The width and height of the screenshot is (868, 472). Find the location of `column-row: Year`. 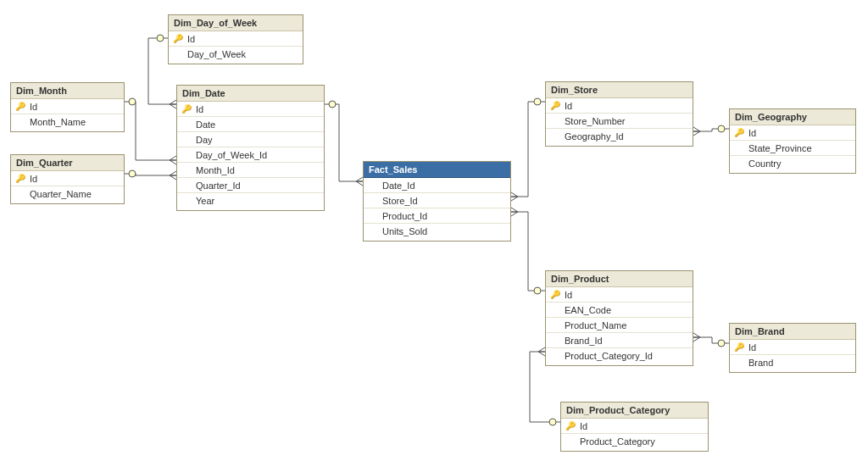

column-row: Year is located at coordinates (251, 201).